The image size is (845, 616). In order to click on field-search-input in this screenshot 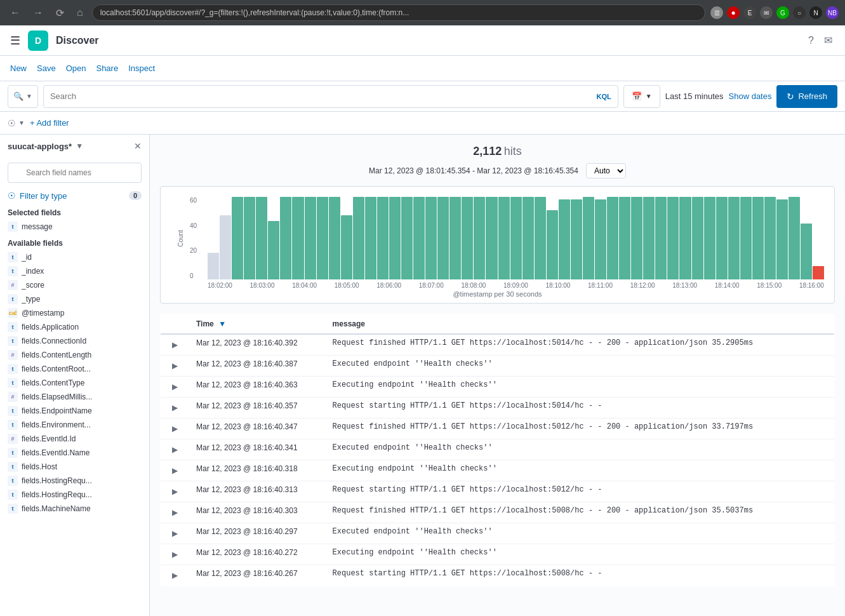, I will do `click(75, 173)`.